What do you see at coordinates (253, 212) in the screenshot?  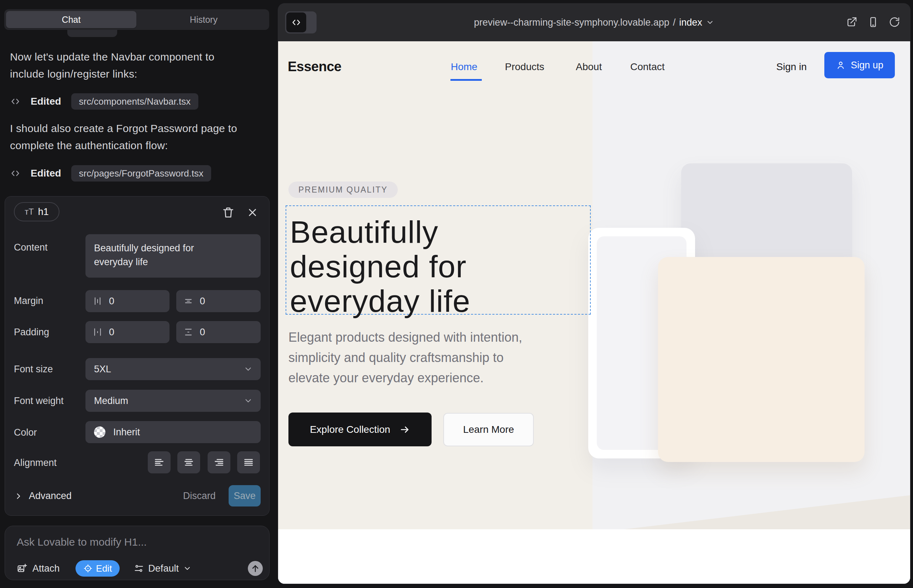 I see `close-panel-button` at bounding box center [253, 212].